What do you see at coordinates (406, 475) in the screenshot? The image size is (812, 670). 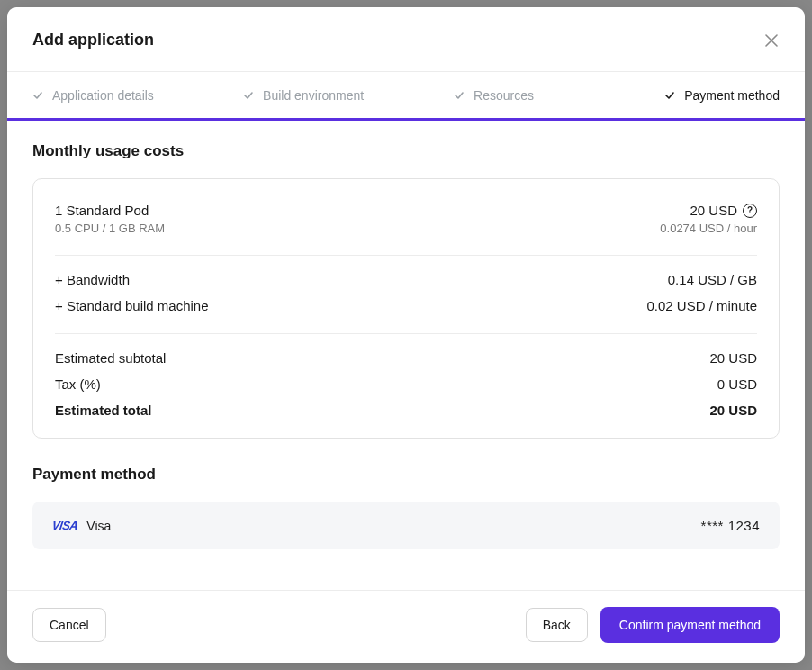 I see `payment-heading: Payment method` at bounding box center [406, 475].